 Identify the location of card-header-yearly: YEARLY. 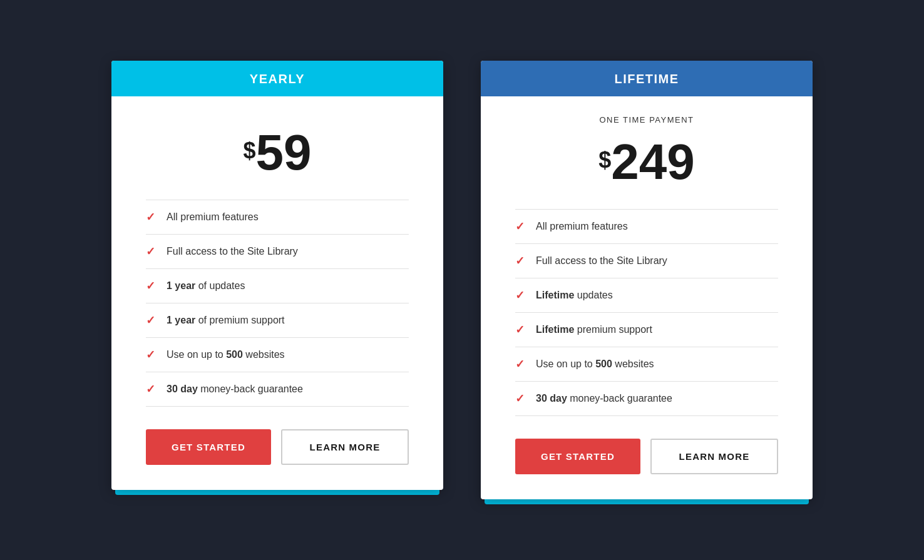
(277, 79).